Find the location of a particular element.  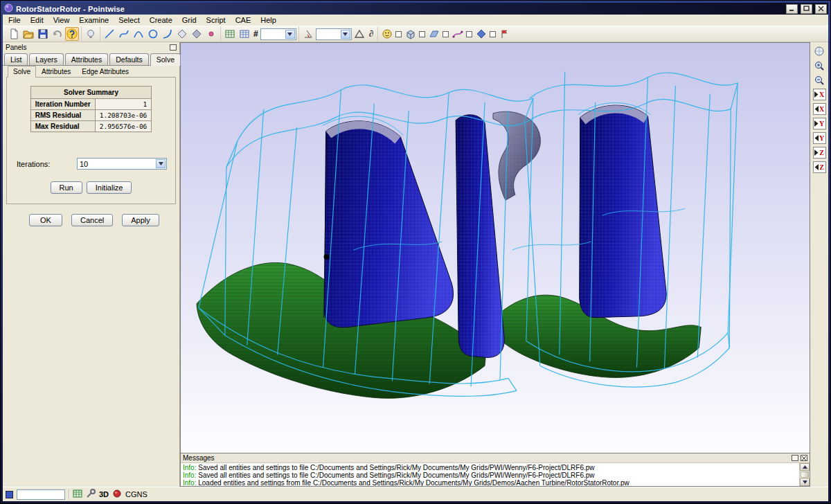

menu-file: File is located at coordinates (15, 20).